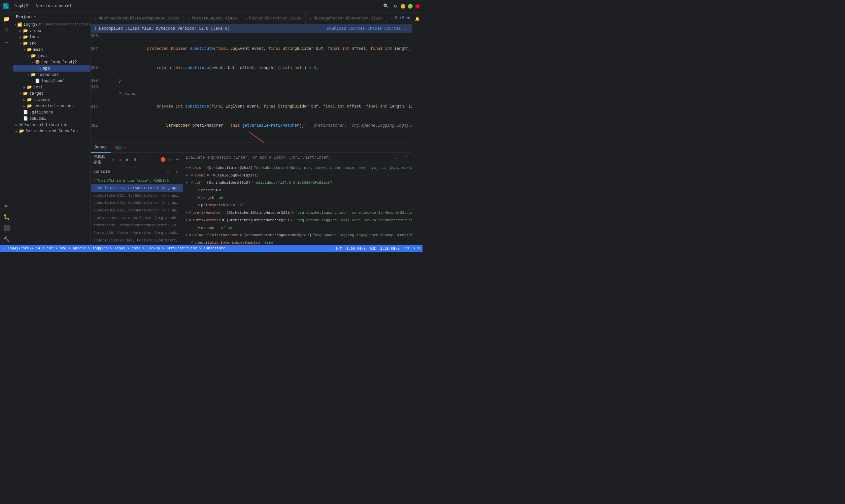  What do you see at coordinates (274, 18) in the screenshot?
I see `tab-pattern-formatter: ☕ PatternFormatter.class` at bounding box center [274, 18].